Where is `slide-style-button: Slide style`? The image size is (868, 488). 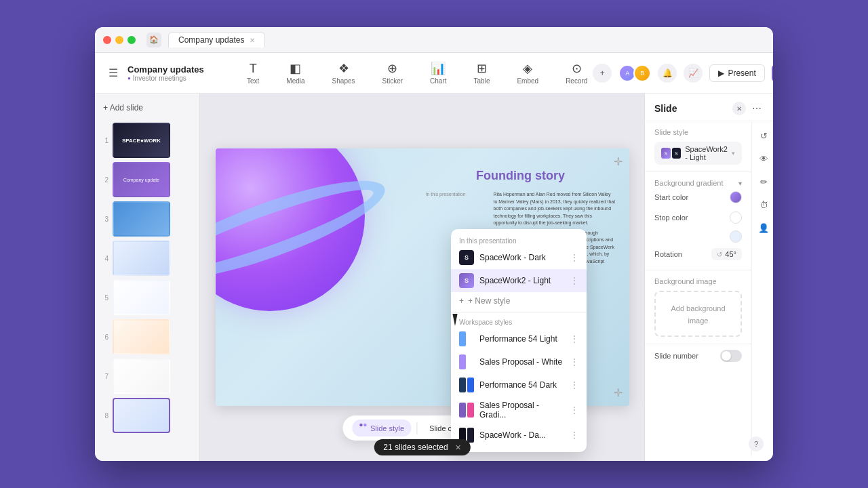
slide-style-button: Slide style is located at coordinates (381, 428).